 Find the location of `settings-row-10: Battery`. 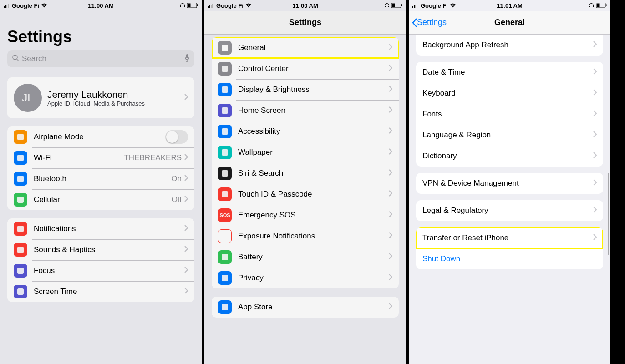

settings-row-10: Battery is located at coordinates (305, 257).